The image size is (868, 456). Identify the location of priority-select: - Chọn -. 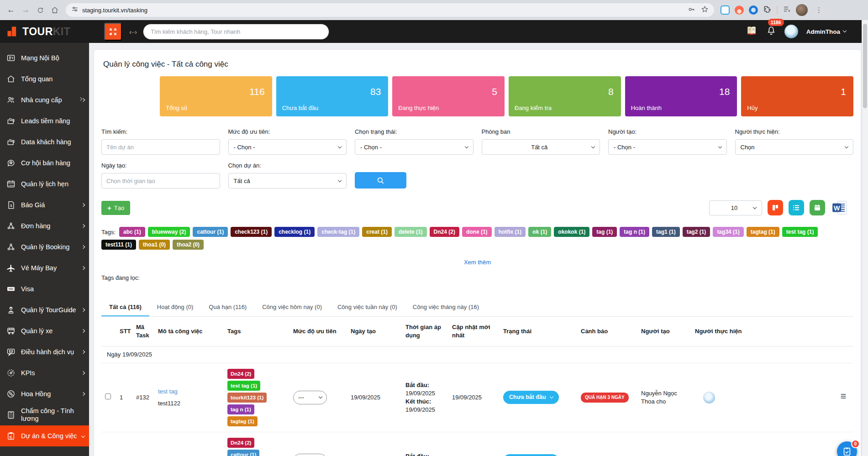
(288, 147).